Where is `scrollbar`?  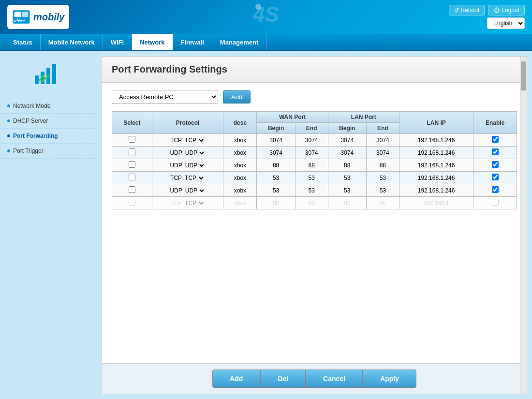
scrollbar is located at coordinates (523, 225).